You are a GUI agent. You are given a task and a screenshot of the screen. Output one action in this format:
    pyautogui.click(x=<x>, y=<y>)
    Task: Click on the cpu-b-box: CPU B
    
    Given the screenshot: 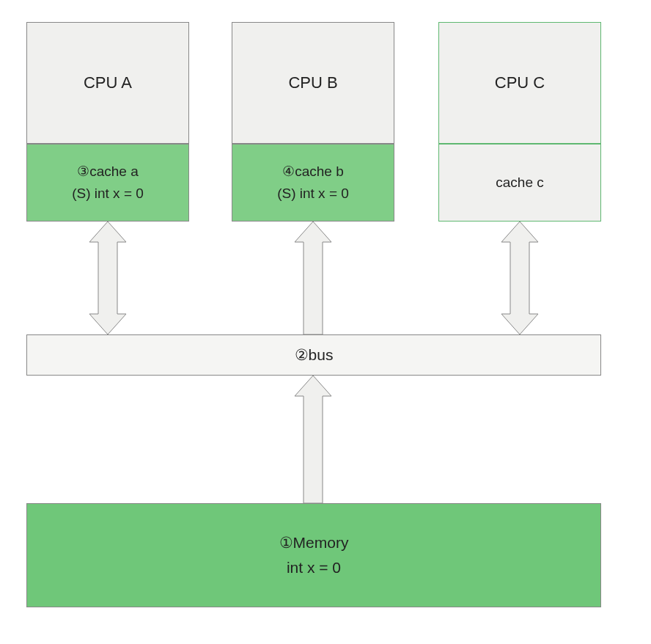 What is the action you would take?
    pyautogui.click(x=313, y=83)
    